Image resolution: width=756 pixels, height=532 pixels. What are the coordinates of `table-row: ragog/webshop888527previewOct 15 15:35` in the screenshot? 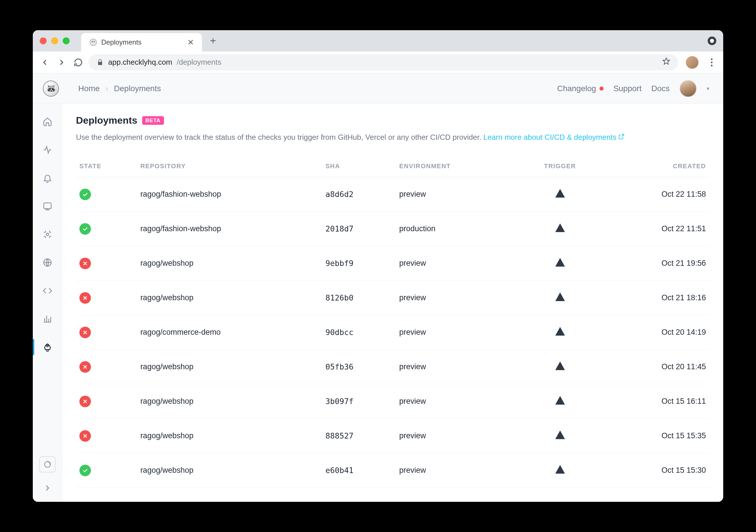 It's located at (392, 436).